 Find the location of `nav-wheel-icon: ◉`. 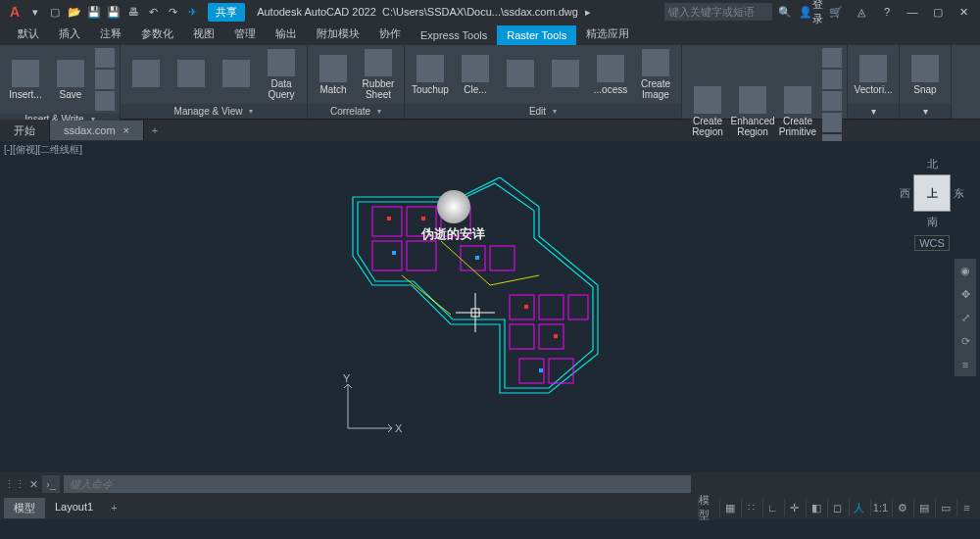

nav-wheel-icon: ◉ is located at coordinates (965, 270).